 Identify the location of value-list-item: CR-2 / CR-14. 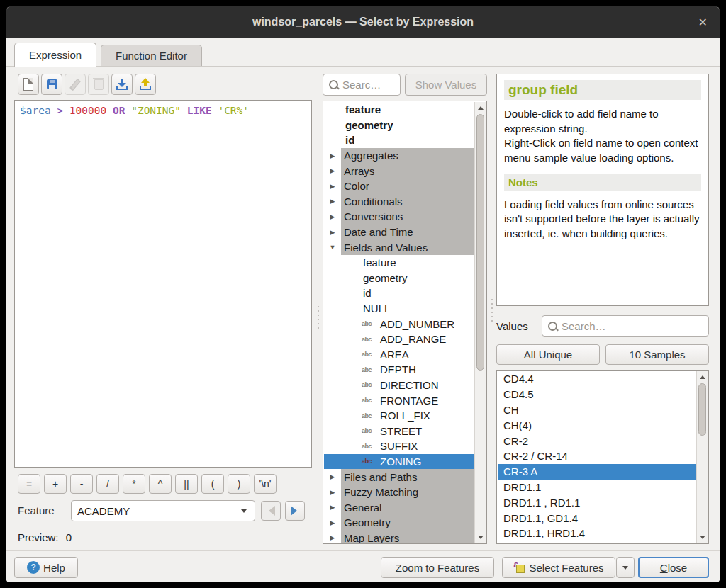
(597, 456).